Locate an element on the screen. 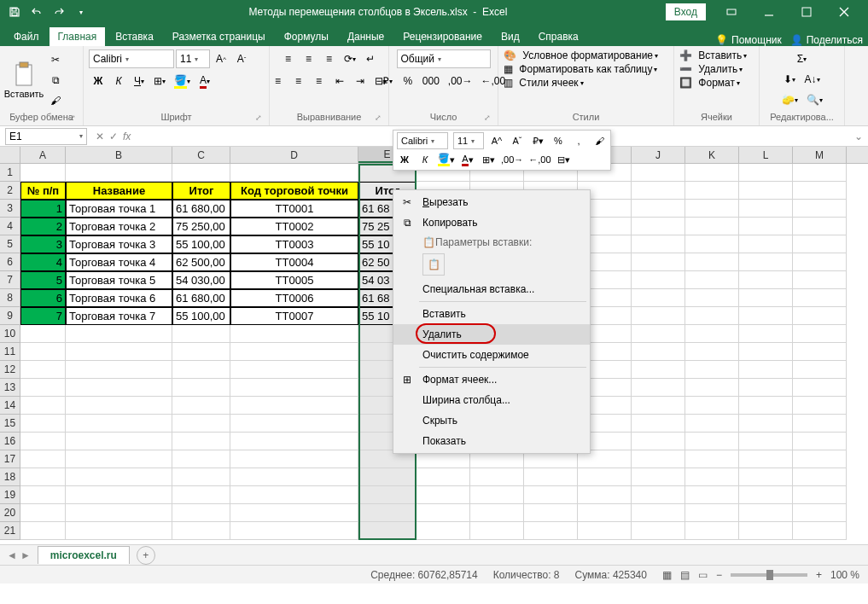 Image resolution: width=868 pixels, height=604 pixels. ctx-paste-special: Специальная вставка... is located at coordinates (492, 289).